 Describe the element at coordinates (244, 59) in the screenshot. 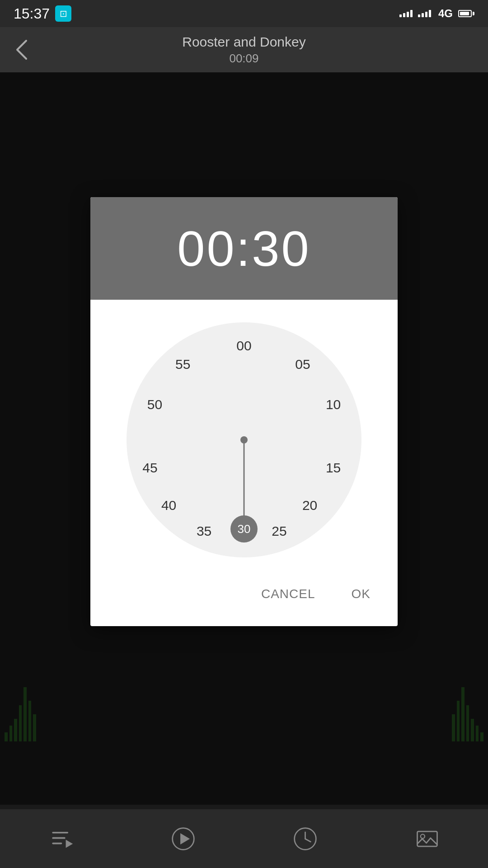

I see `nav-subtitle: 00:09` at that location.